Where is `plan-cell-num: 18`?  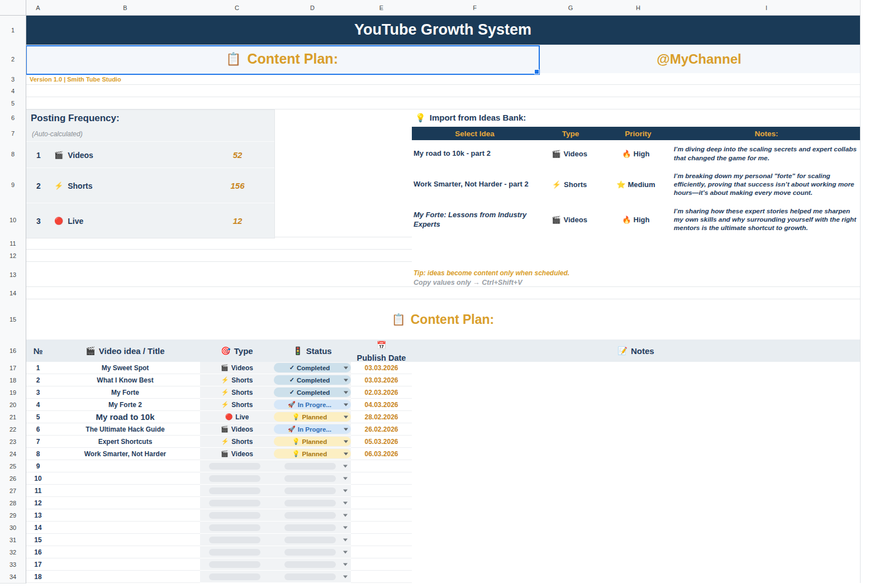
plan-cell-num: 18 is located at coordinates (38, 577).